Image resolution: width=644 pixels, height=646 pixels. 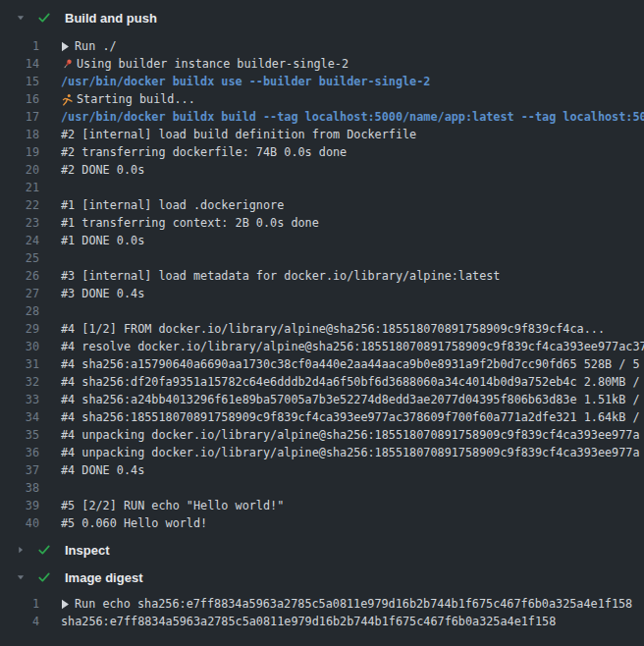 I want to click on section-title: Inspect, so click(x=87, y=550).